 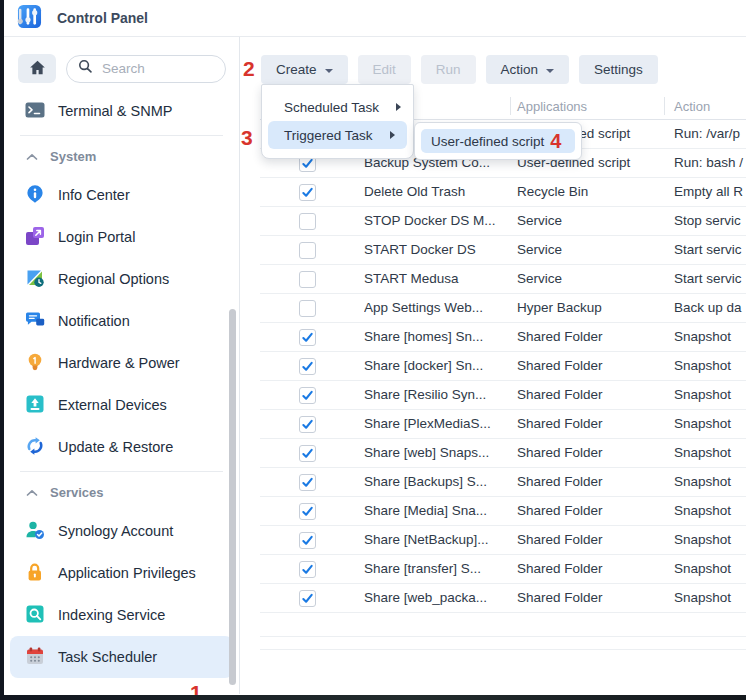 I want to click on task-row: Delete Old Trash Recycle Bin Empty all R, so click(x=503, y=192).